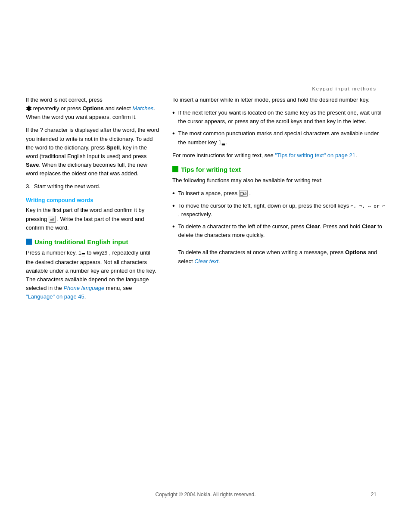  Describe the element at coordinates (368, 206) in the screenshot. I see `scroll-keys-icons: ⌐, ¬, ⌣ or ⌒` at that location.